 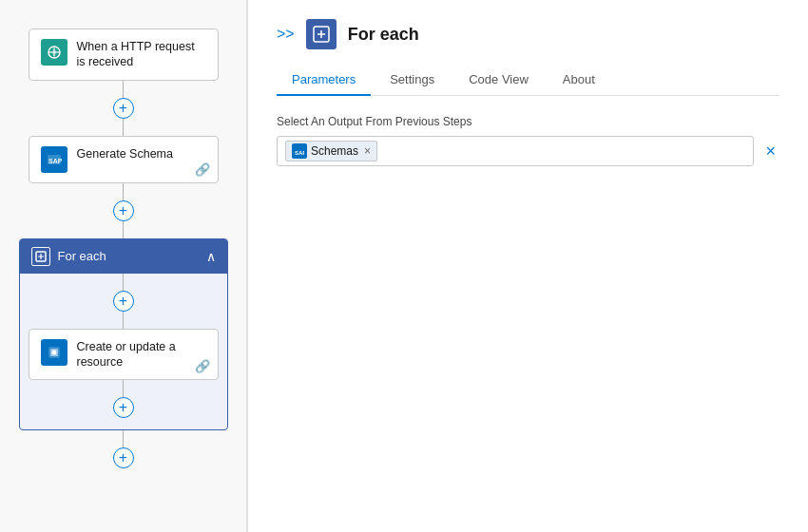 What do you see at coordinates (498, 80) in the screenshot?
I see `tab-code-view: Code View` at bounding box center [498, 80].